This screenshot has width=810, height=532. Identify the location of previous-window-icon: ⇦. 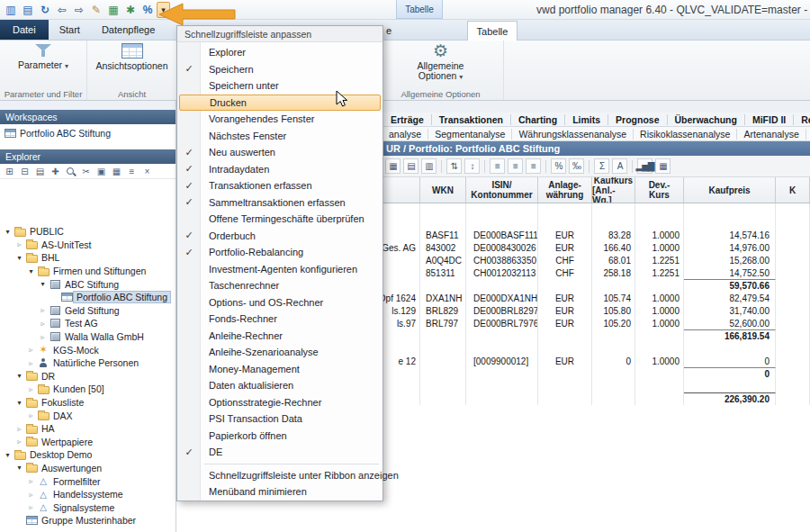
(62, 10).